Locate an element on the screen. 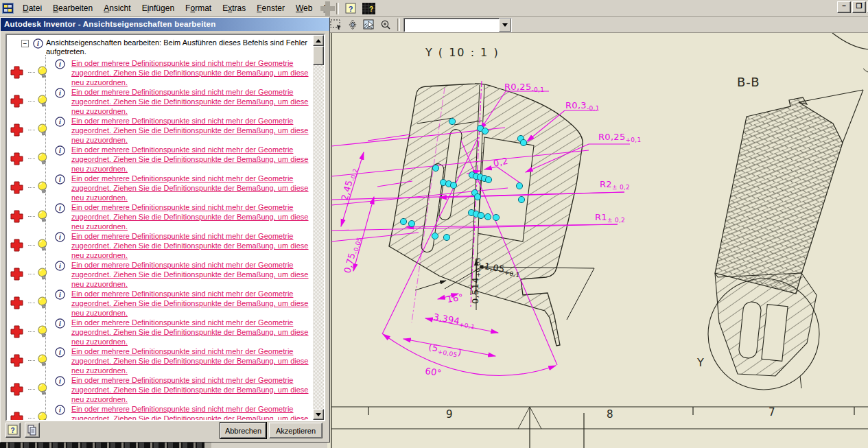  combo-dropdown-button is located at coordinates (505, 25).